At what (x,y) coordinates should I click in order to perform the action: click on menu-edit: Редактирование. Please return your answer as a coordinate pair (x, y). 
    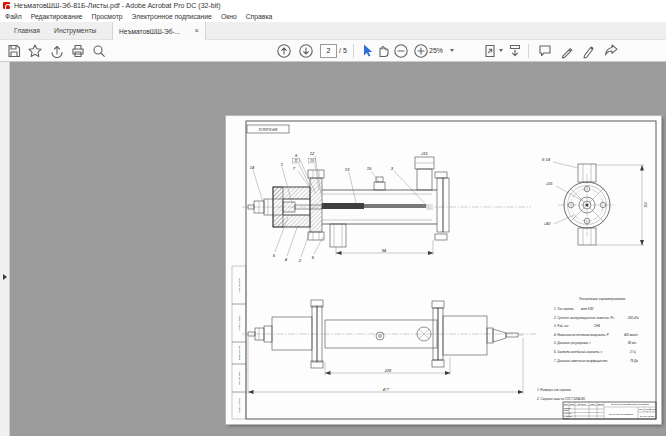
    Looking at the image, I should click on (57, 16).